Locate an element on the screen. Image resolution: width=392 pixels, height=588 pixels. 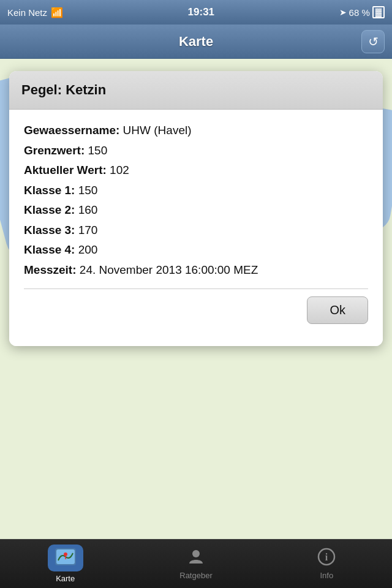
tab-ratgeber-label: Ratgeber is located at coordinates (196, 576).